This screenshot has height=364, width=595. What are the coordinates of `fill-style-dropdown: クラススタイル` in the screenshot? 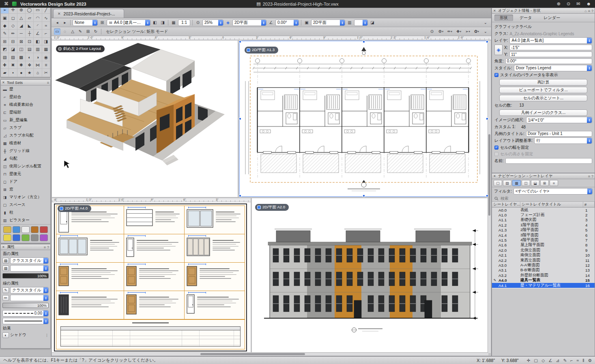 It's located at (29, 261).